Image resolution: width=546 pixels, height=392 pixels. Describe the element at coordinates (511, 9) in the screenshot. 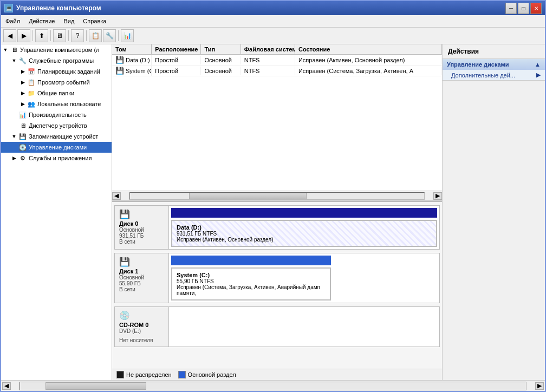

I see `minimize-button: ─` at that location.